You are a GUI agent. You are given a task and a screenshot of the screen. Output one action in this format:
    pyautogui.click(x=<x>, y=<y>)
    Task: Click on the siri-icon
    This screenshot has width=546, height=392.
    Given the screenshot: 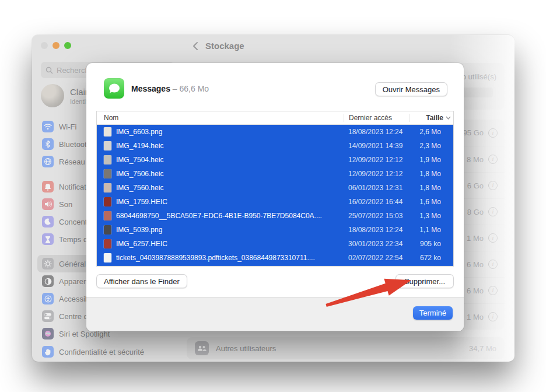 What is the action you would take?
    pyautogui.click(x=48, y=334)
    